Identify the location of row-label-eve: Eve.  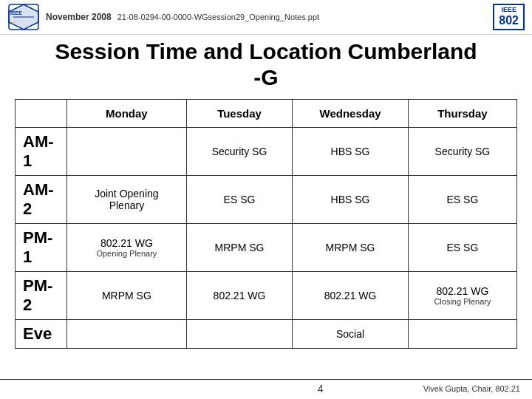
(41, 334).